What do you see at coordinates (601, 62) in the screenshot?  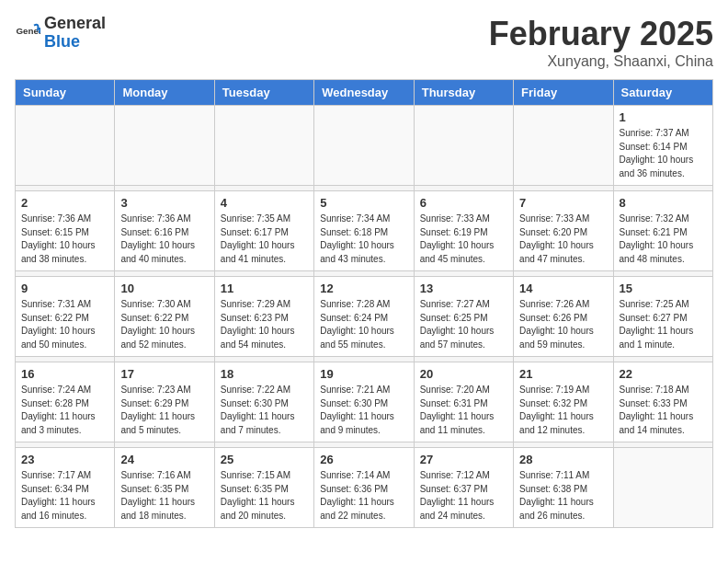 I see `location: Xunyang, Shaanxi, China` at bounding box center [601, 62].